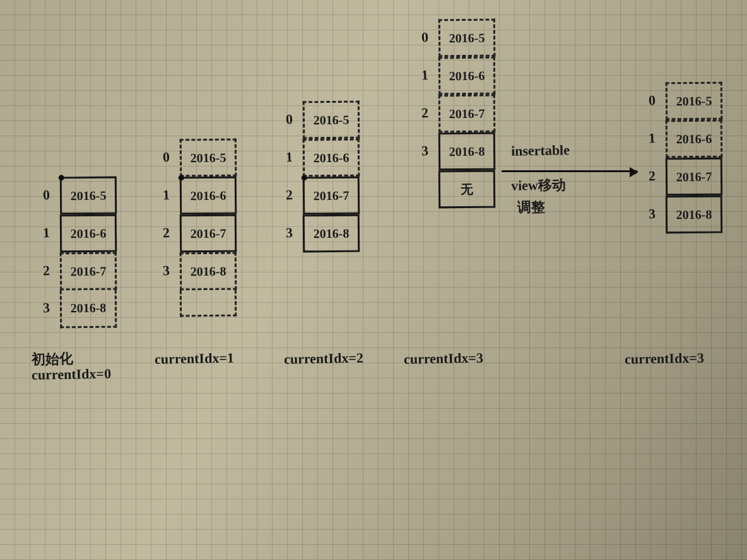  Describe the element at coordinates (539, 185) in the screenshot. I see `annotation-line2: view移动` at that location.